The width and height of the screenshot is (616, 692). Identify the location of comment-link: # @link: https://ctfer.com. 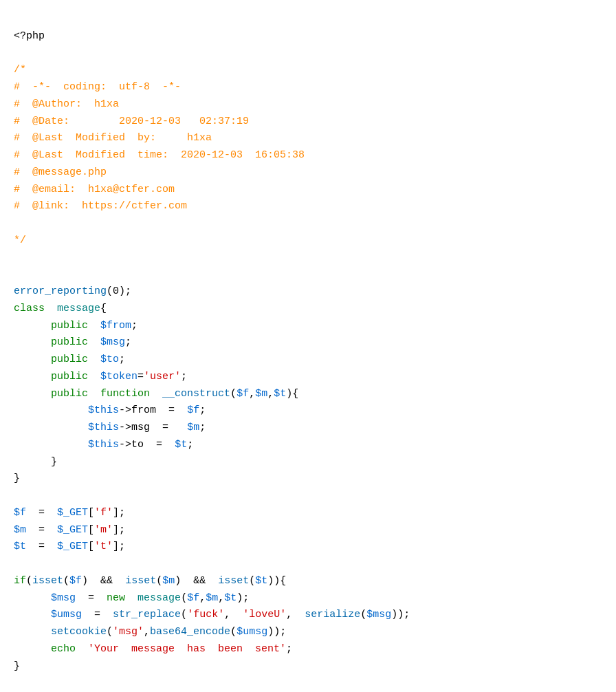
(100, 206).